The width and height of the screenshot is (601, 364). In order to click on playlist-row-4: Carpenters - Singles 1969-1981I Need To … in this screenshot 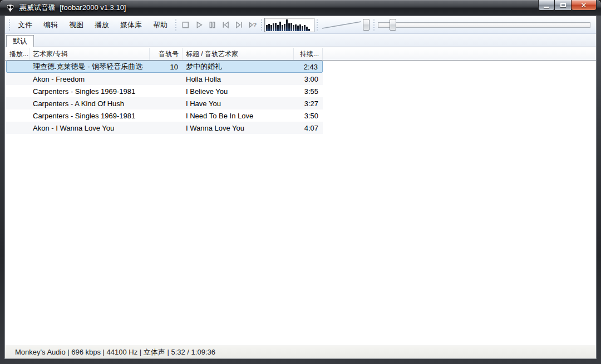, I will do `click(165, 116)`.